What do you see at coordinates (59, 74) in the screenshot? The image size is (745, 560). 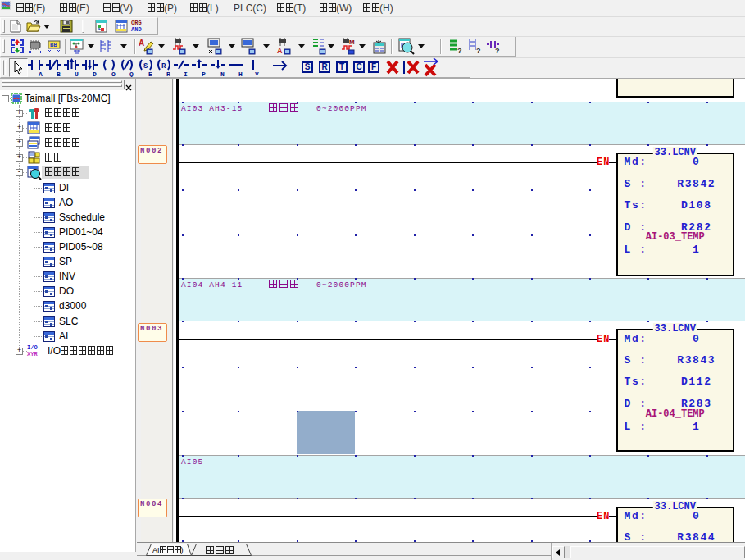 I see `svg-text: B` at bounding box center [59, 74].